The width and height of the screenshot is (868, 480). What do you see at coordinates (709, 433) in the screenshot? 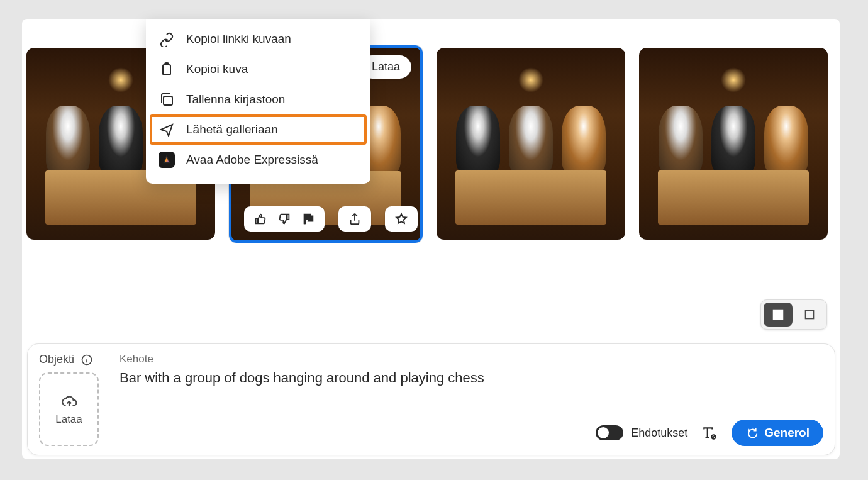
I see `text-style-button` at bounding box center [709, 433].